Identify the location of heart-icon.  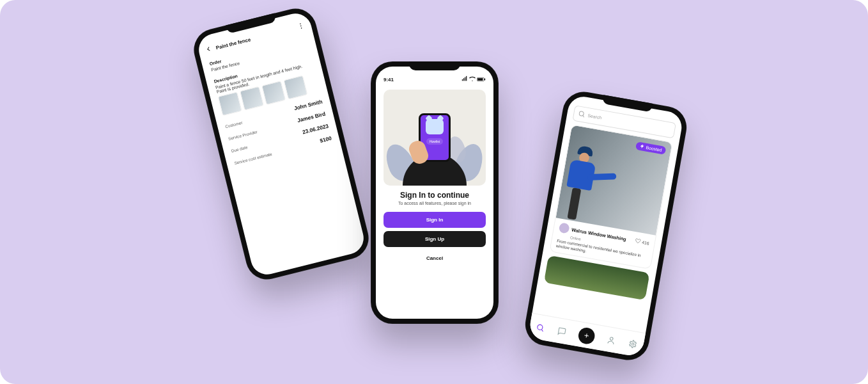
(638, 241).